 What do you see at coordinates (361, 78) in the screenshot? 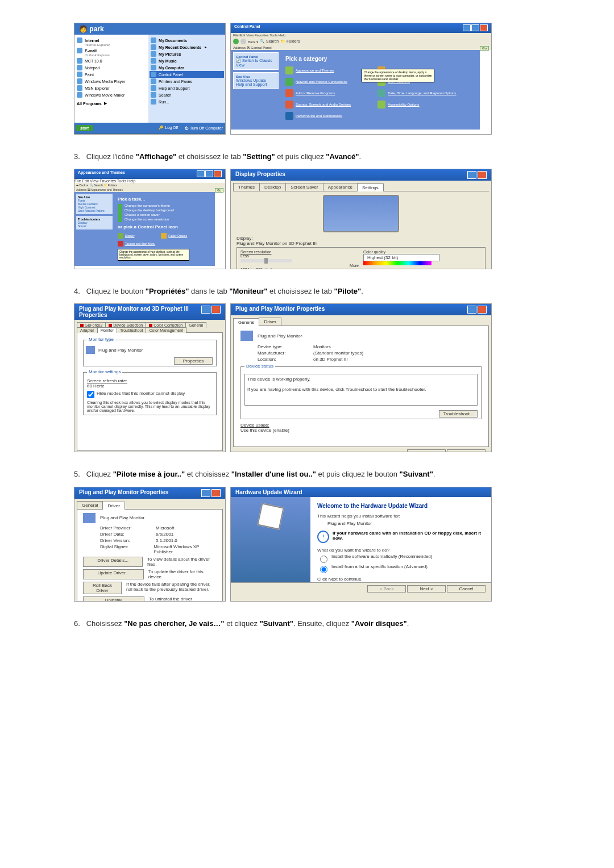
I see `control-panel-screenshot: Control Panel File Edit View Favorites T…` at bounding box center [361, 78].